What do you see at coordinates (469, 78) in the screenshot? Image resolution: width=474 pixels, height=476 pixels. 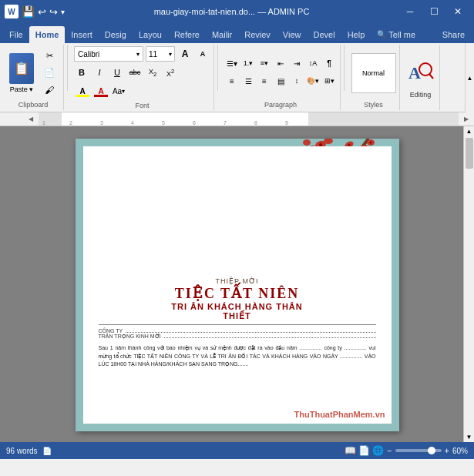 I see `ribbon-scroll-right: ▲` at bounding box center [469, 78].